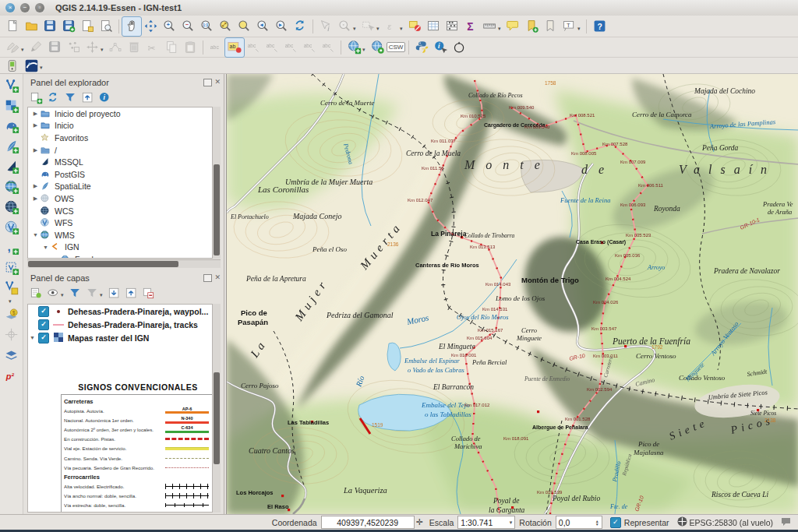 This screenshot has height=532, width=798. Describe the element at coordinates (422, 48) in the screenshot. I see `python-console-icon` at that location.